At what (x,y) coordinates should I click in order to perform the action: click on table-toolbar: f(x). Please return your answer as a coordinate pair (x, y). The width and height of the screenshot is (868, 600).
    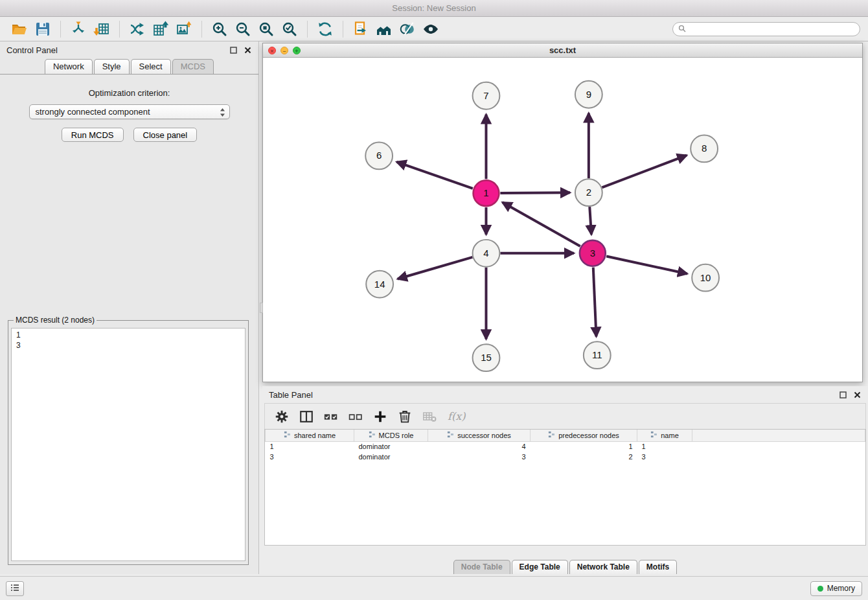
    Looking at the image, I should click on (565, 416).